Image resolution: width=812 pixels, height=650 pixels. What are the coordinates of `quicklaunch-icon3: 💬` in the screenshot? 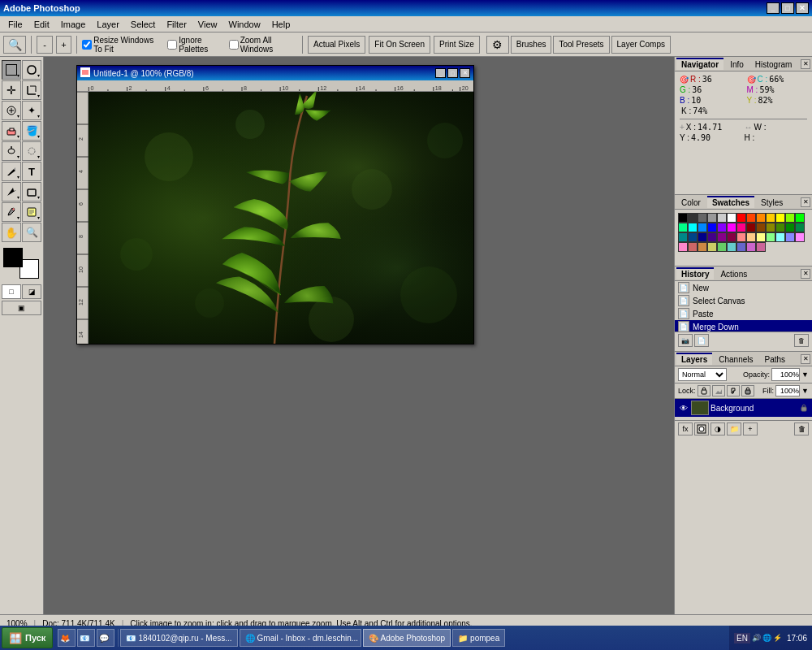 It's located at (106, 638).